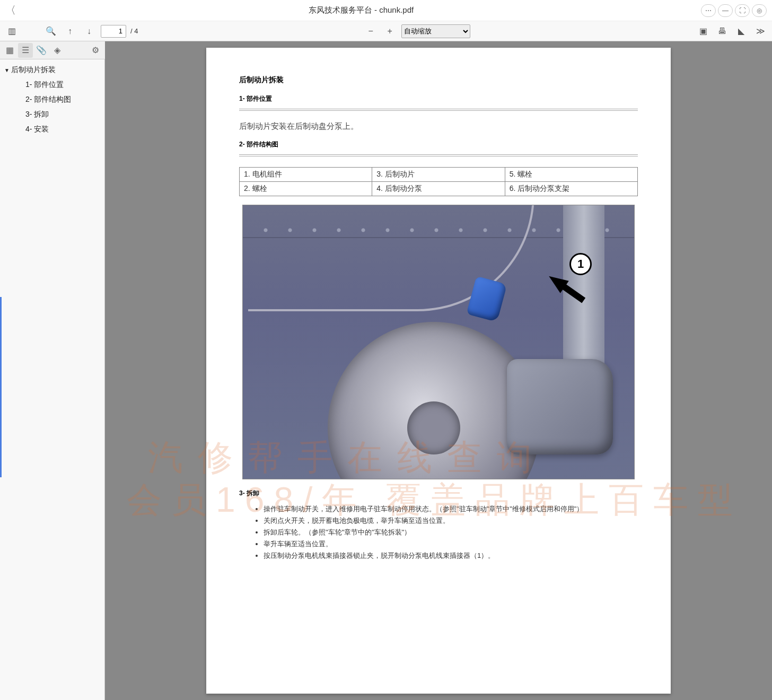 This screenshot has height=700, width=772. I want to click on sidebar-settings-button: ⚙, so click(95, 50).